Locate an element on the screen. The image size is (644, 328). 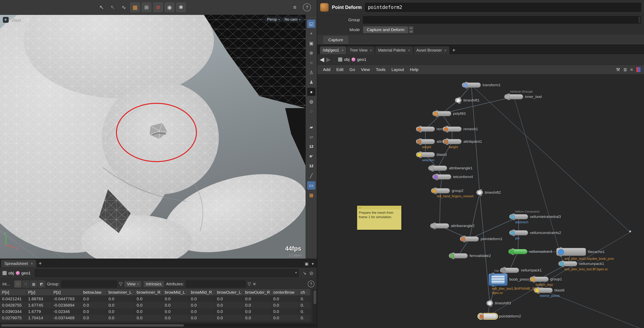
disable-icon: ⊘ is located at coordinates (158, 7).